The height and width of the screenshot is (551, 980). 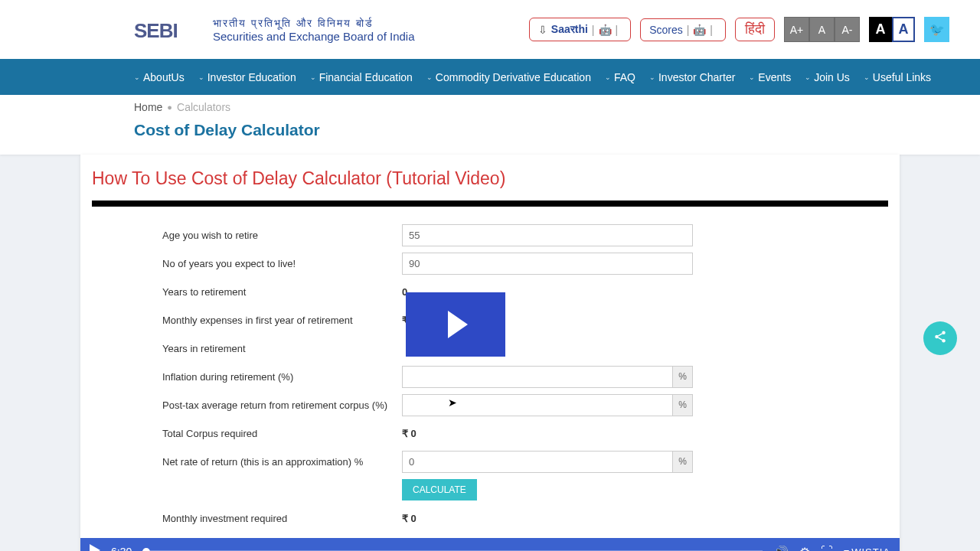 I want to click on video-play-button, so click(x=95, y=548).